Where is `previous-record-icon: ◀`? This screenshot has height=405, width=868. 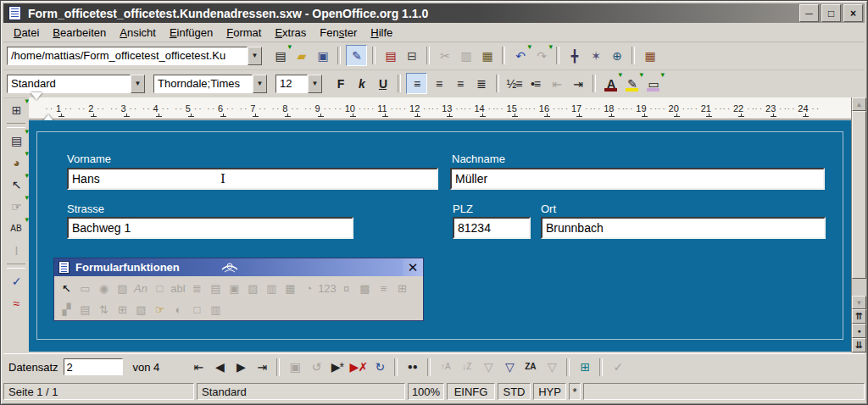
previous-record-icon: ◀ is located at coordinates (219, 368).